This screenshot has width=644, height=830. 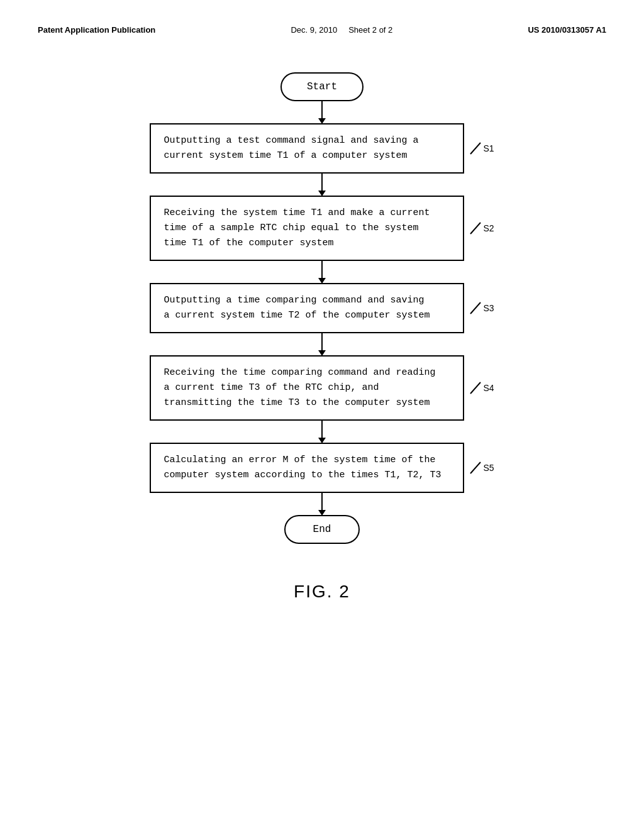 What do you see at coordinates (482, 468) in the screenshot?
I see `step-s5-label: S5` at bounding box center [482, 468].